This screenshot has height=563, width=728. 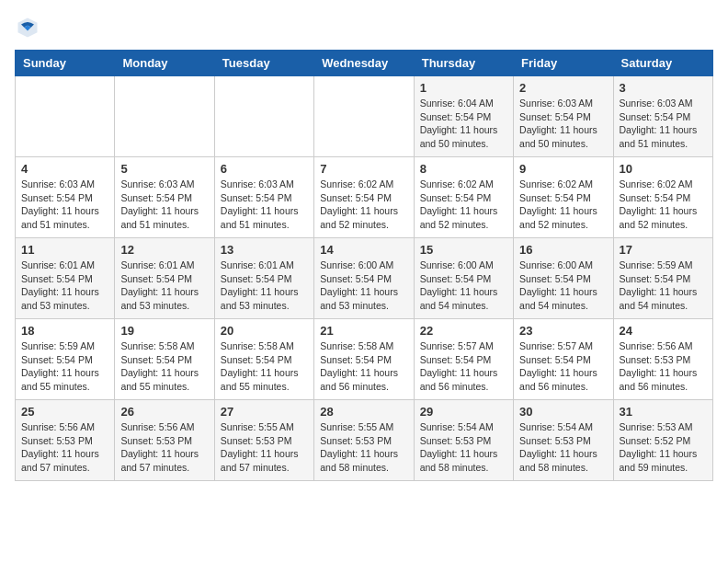 What do you see at coordinates (264, 441) in the screenshot?
I see `calendar-cell: 27Sunrise: 5:55 AM Sunset: 5:53 PM Dayli…` at bounding box center [264, 441].